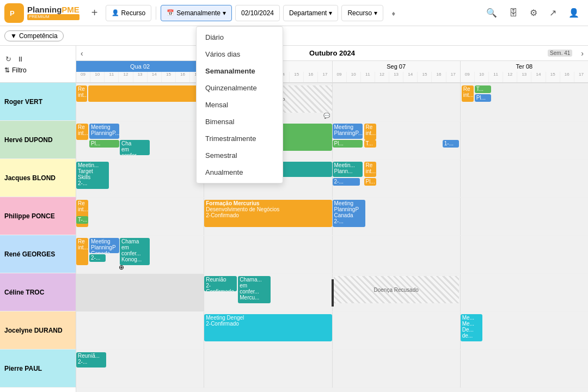 The height and width of the screenshot is (392, 588). Describe the element at coordinates (560, 53) in the screenshot. I see `week-badge: Sem. 41` at that location.